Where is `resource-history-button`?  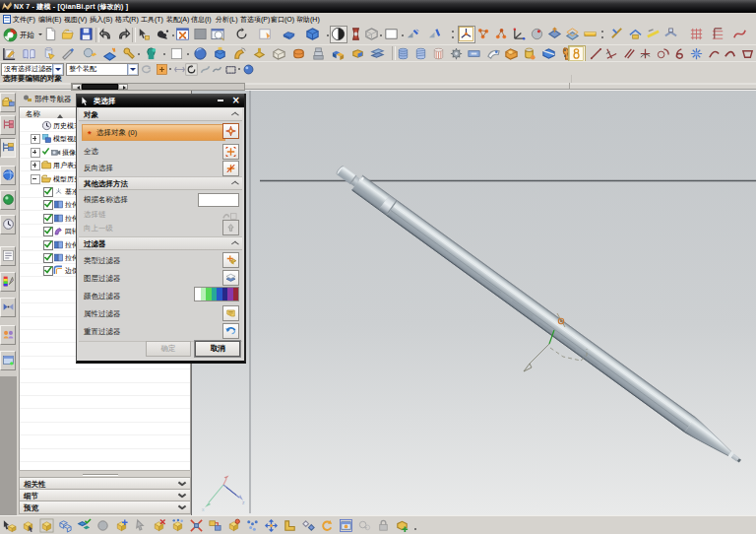 resource-history-button is located at coordinates (8, 225).